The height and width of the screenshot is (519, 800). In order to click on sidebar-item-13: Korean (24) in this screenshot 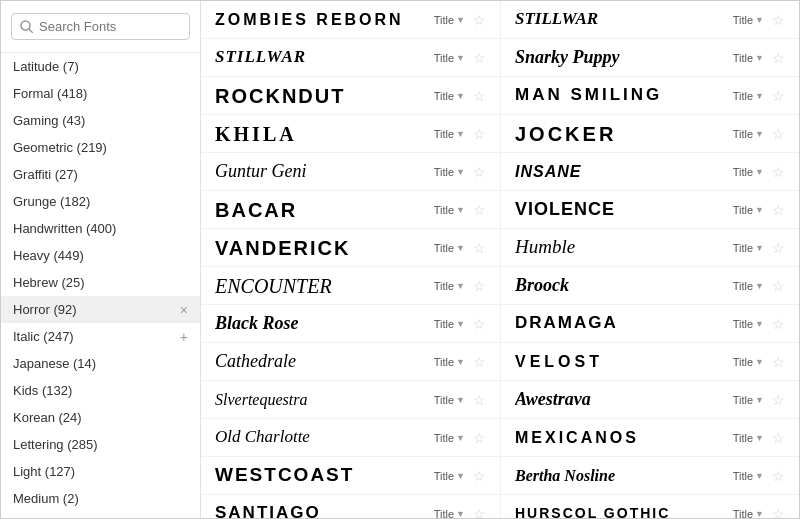, I will do `click(100, 418)`.